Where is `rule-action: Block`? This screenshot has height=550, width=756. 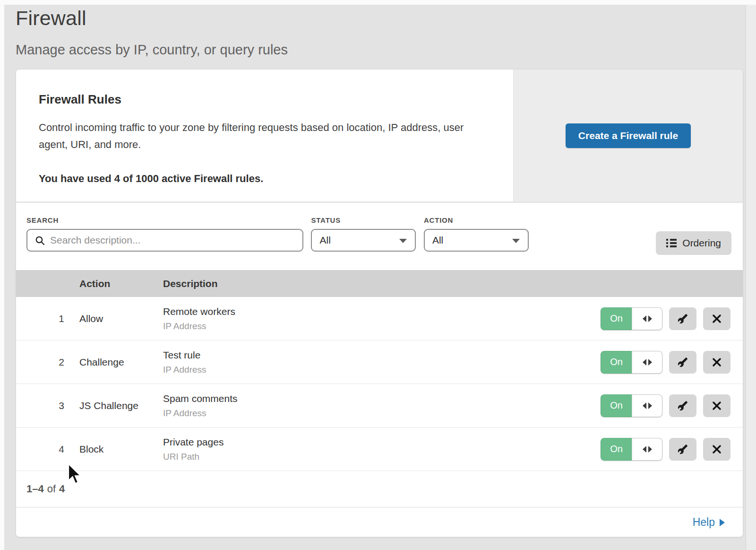
rule-action: Block is located at coordinates (121, 449).